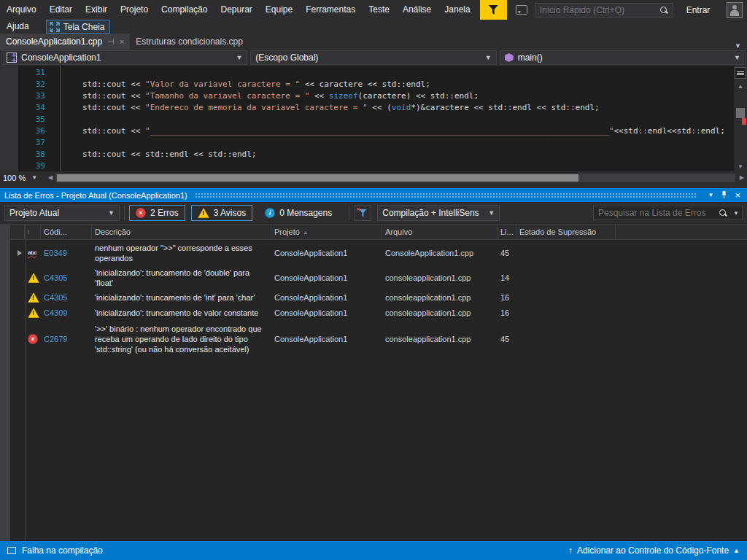  Describe the element at coordinates (566, 232) in the screenshot. I see `header-column-suppression: Estado de Supressão` at that location.